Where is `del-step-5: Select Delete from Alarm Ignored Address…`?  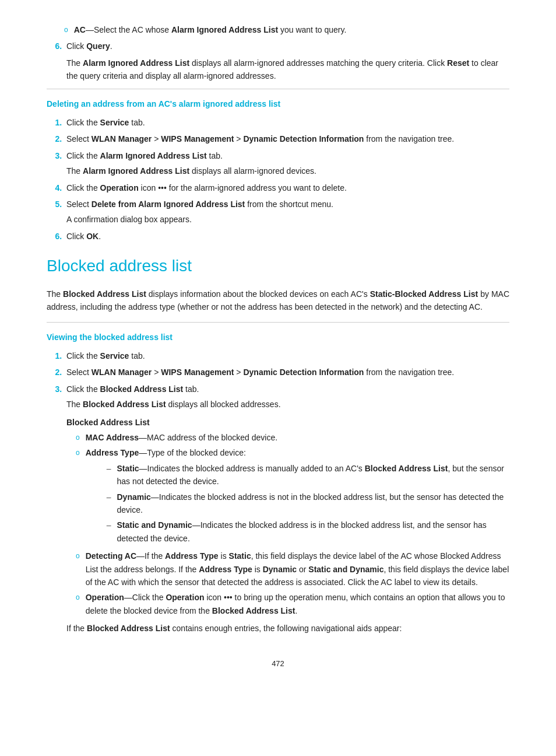
del-step-5: Select Delete from Alarm Ignored Address… is located at coordinates (287, 212).